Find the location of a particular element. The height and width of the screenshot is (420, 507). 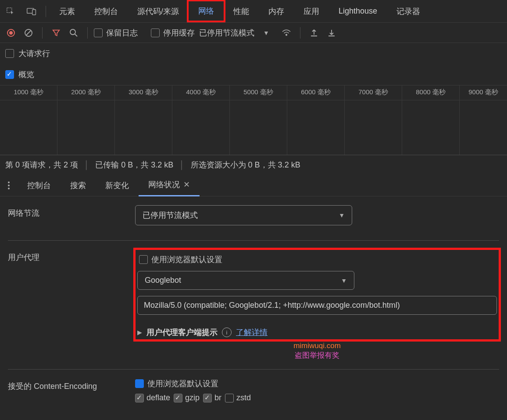

content-encoding-row: 接受的 Content-Encoding 使用浏览器默认设置 deflate g… is located at coordinates (254, 390).